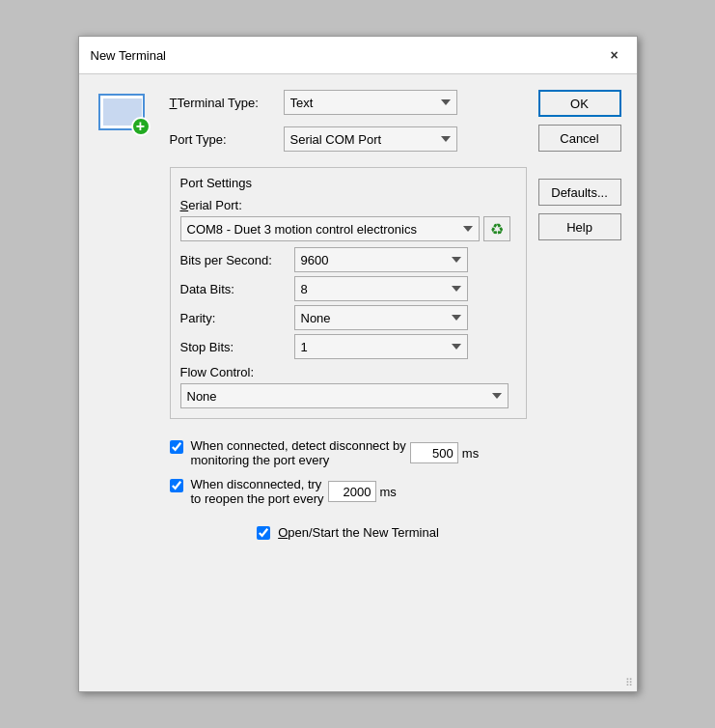 The image size is (715, 728). I want to click on resize-handle: ⠿, so click(629, 684).